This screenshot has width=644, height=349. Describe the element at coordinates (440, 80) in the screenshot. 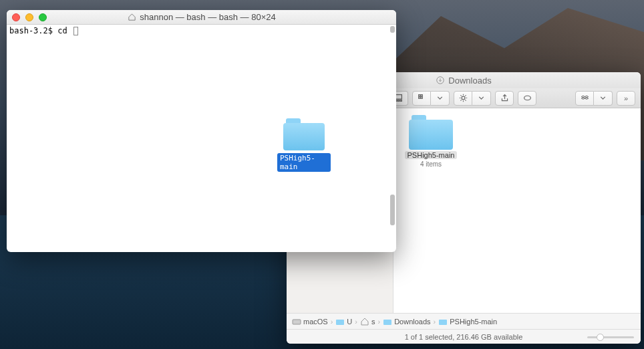

I see `downloads-icon` at that location.